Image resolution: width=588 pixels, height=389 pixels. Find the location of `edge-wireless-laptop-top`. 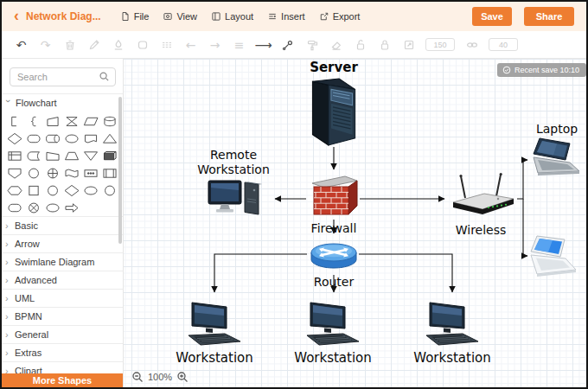

edge-wireless-laptop-top is located at coordinates (522, 180).